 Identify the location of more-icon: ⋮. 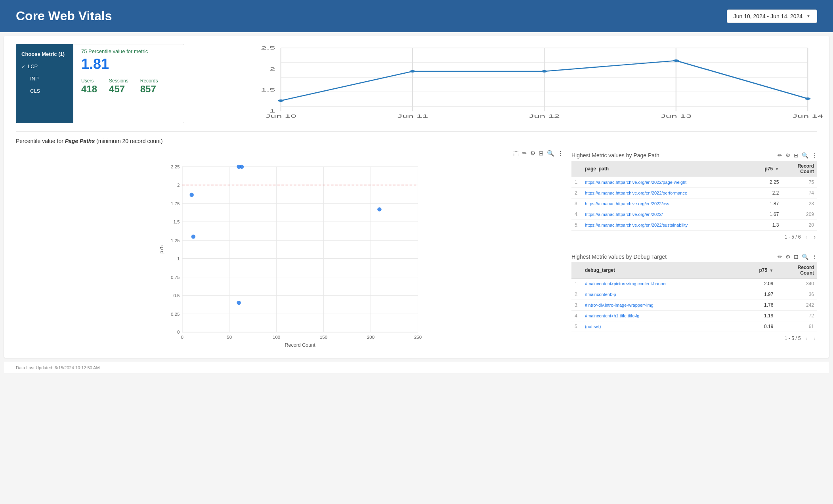
(560, 153).